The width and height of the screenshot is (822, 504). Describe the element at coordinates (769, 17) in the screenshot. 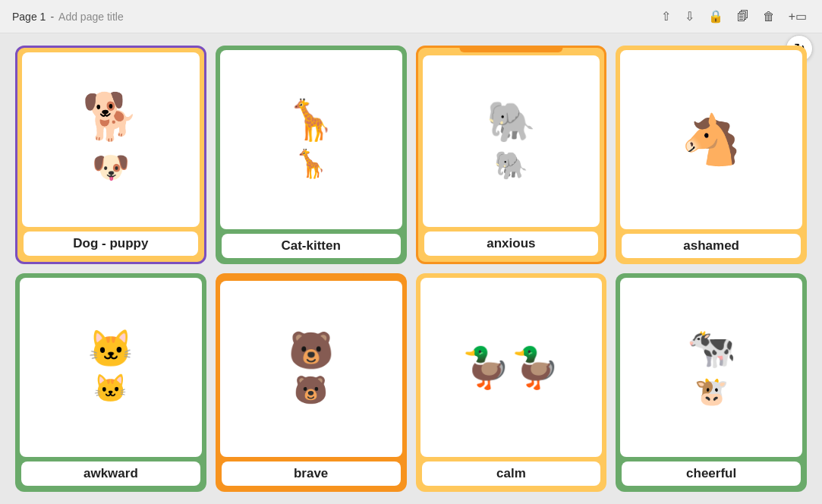

I see `trash-button: 🗑` at that location.